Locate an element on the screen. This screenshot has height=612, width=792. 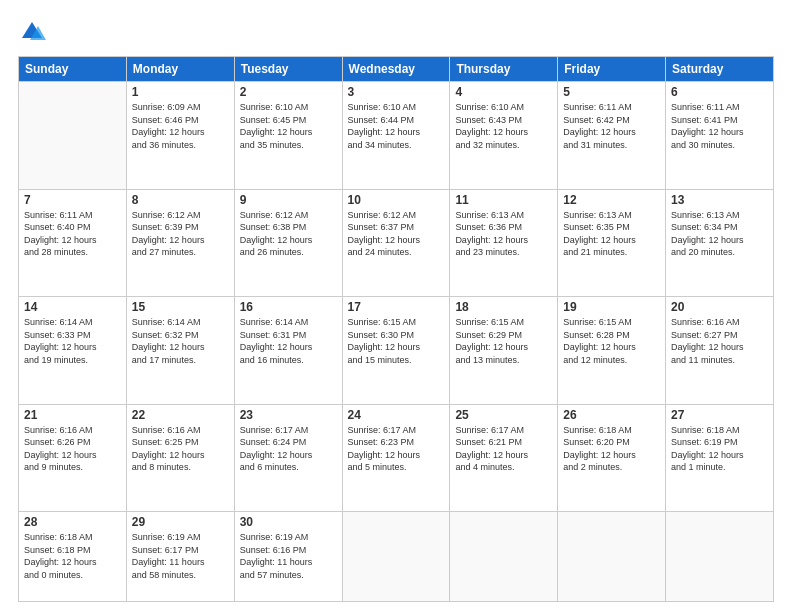
day-number: 25 is located at coordinates (504, 415).